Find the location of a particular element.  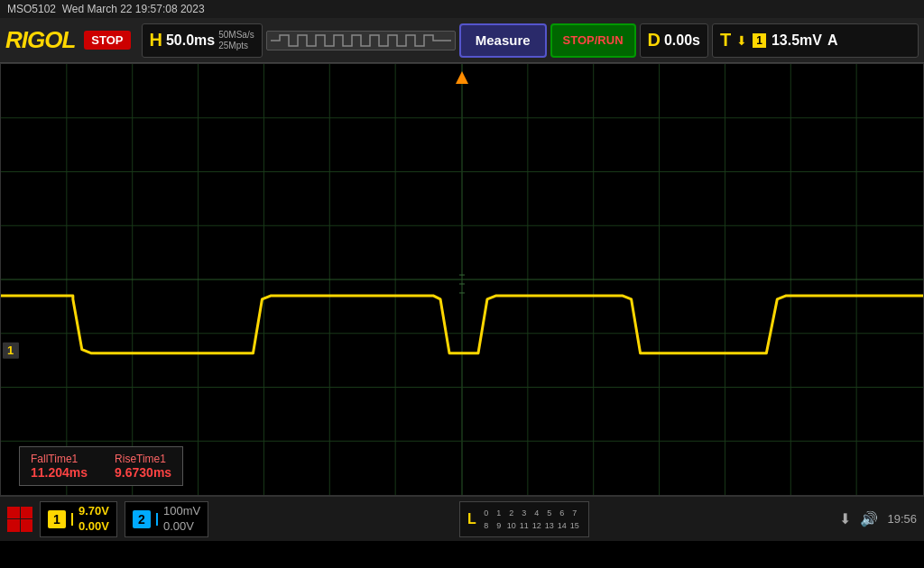

delay-section: D 0.00s is located at coordinates (675, 41).